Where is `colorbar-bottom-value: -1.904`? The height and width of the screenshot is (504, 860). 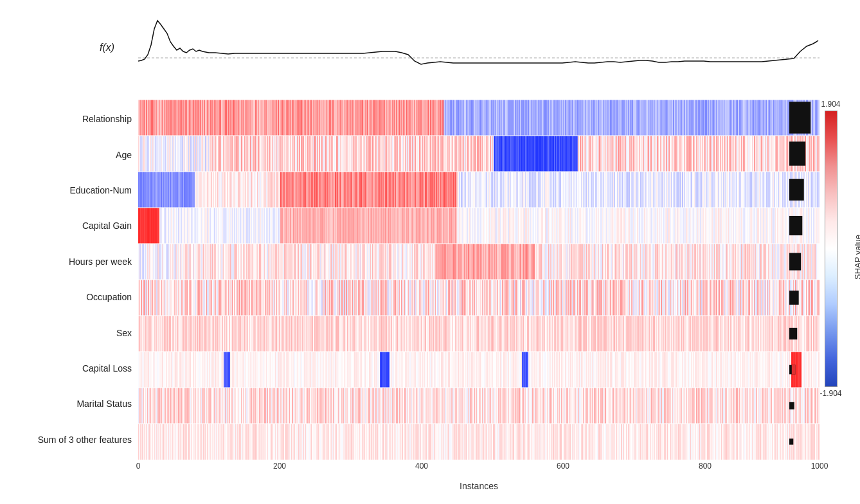
colorbar-bottom-value: -1.904 is located at coordinates (830, 393).